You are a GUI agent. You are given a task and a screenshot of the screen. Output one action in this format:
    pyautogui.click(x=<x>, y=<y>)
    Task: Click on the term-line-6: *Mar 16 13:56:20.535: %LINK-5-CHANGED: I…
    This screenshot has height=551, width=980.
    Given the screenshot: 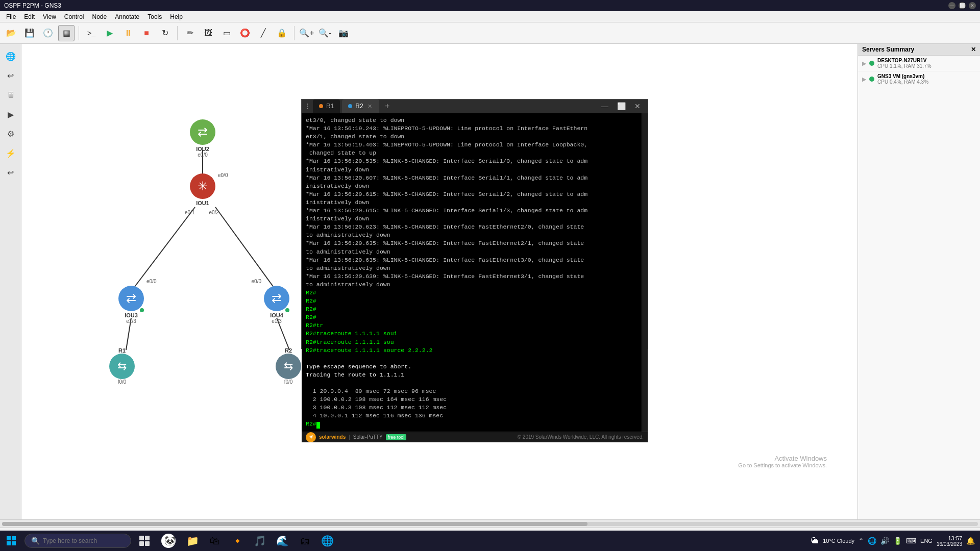 What is the action you would take?
    pyautogui.click(x=472, y=161)
    